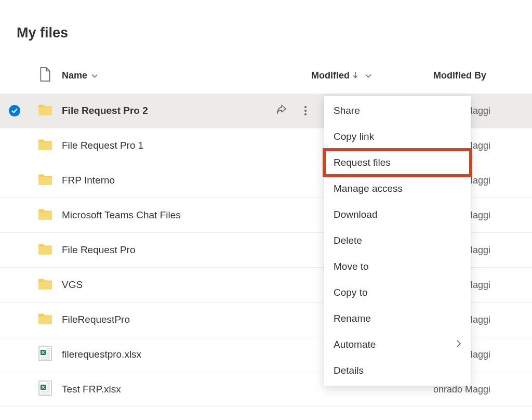 Image resolution: width=532 pixels, height=420 pixels. What do you see at coordinates (354, 345) in the screenshot?
I see `menu-item-label: Automate` at bounding box center [354, 345].